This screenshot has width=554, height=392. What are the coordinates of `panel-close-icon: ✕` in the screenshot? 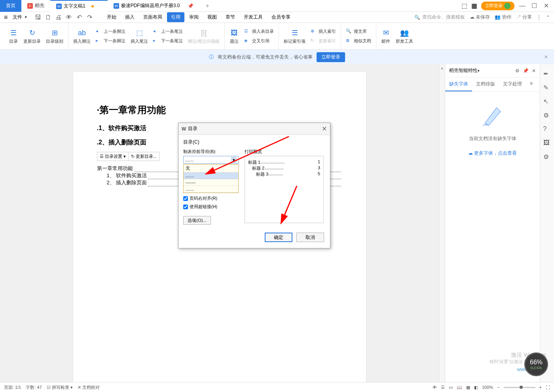 It's located at (534, 71).